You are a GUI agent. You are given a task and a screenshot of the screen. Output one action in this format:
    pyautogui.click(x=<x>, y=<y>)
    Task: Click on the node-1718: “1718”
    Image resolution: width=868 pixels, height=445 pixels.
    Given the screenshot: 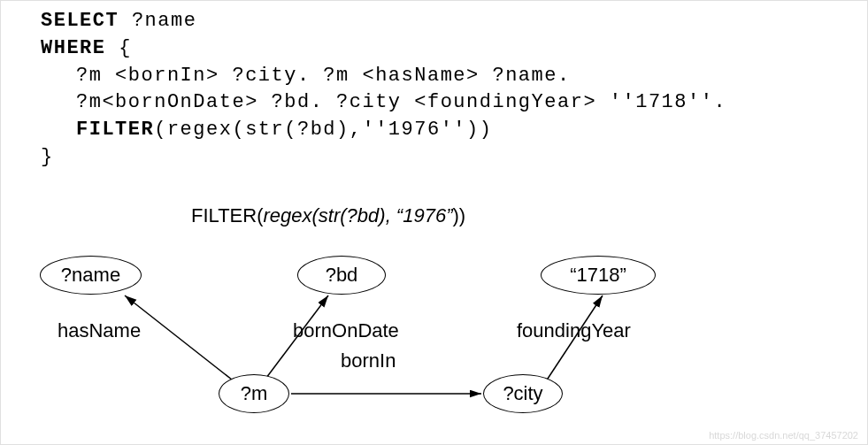 What is the action you would take?
    pyautogui.click(x=598, y=275)
    